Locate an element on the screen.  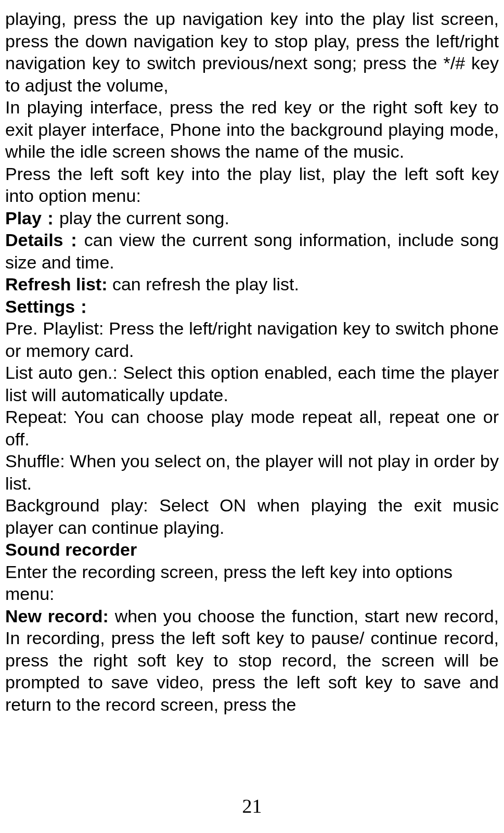
sound-recorder-text: Enter the recording screen, press the le… is located at coordinates (252, 583).